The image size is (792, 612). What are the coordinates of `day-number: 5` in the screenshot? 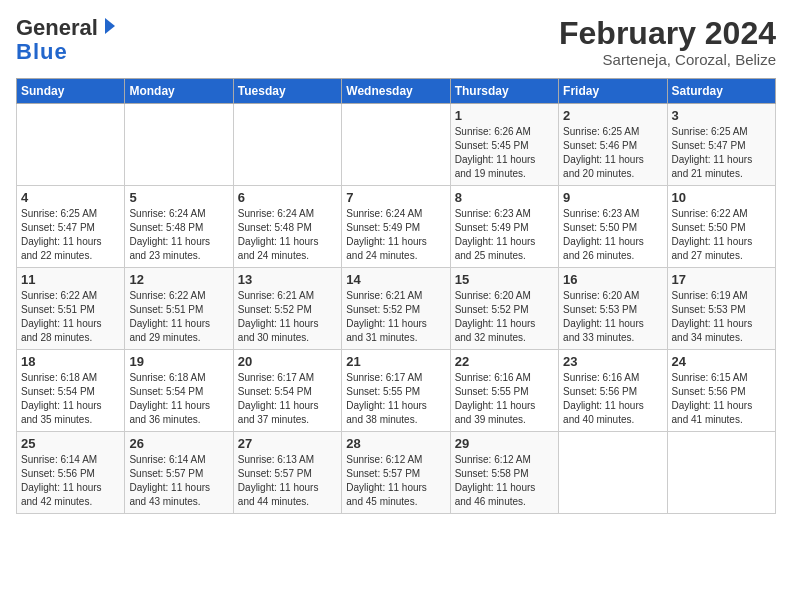 It's located at (178, 198).